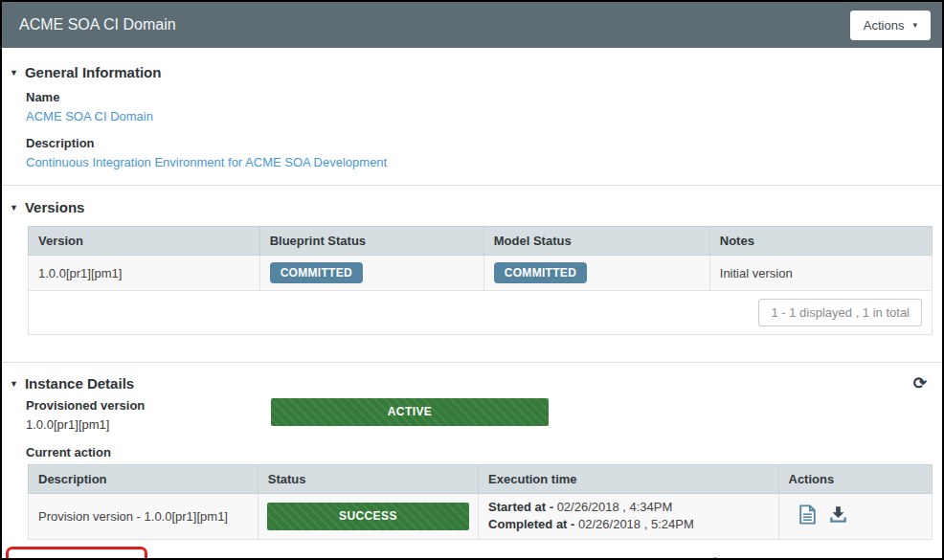 The height and width of the screenshot is (560, 944). What do you see at coordinates (72, 383) in the screenshot?
I see `instance-details-heading: ▼ Instance Details` at bounding box center [72, 383].